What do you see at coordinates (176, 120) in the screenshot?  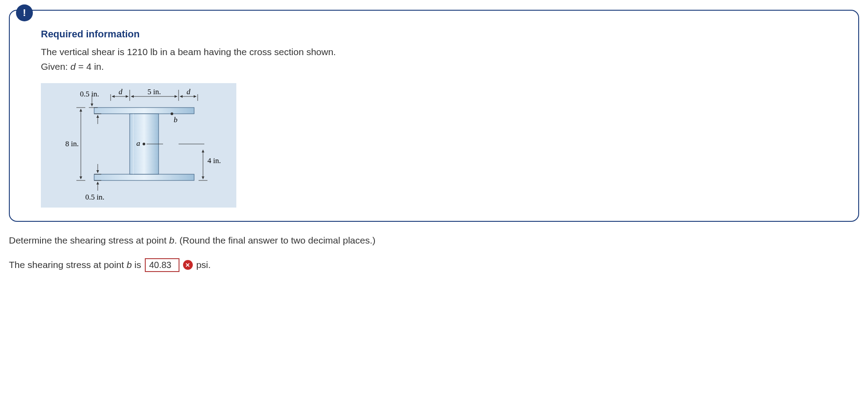 I see `point-b-label: b` at bounding box center [176, 120].